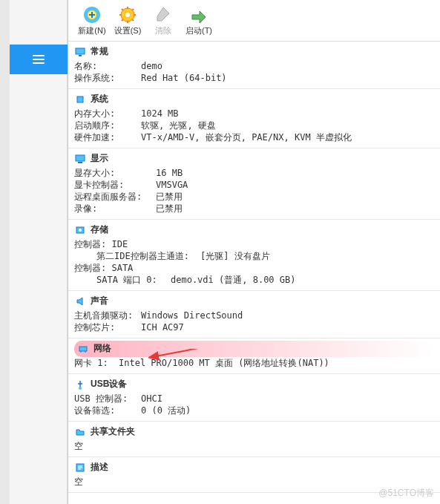 The image size is (440, 504). What do you see at coordinates (99, 230) in the screenshot?
I see `storage-title: 存储` at bounding box center [99, 230].